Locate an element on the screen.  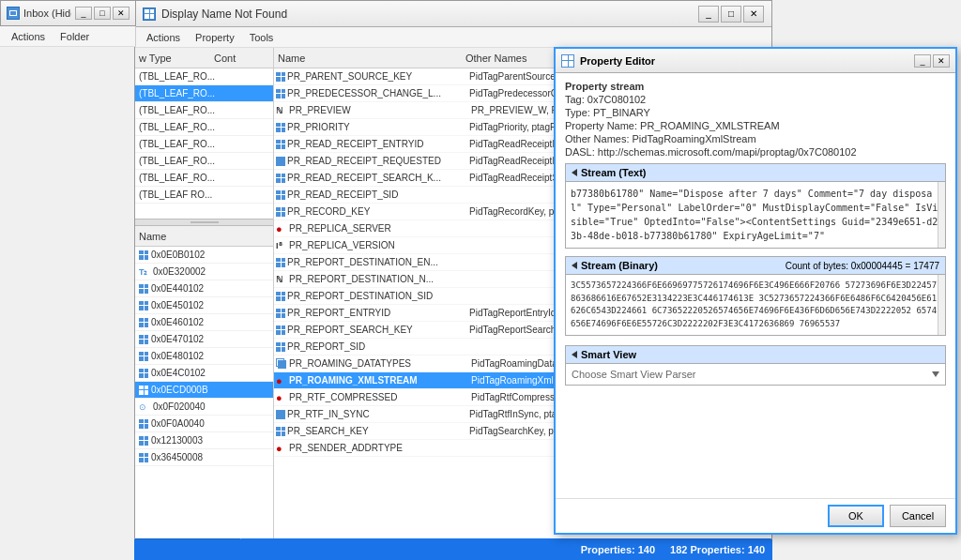
inbox-actions-menu: Actions is located at coordinates (28, 37).